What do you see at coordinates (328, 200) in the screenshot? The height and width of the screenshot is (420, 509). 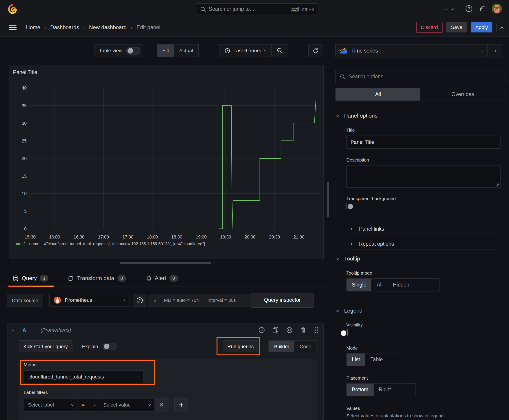 I see `vertical-scrollbar` at bounding box center [328, 200].